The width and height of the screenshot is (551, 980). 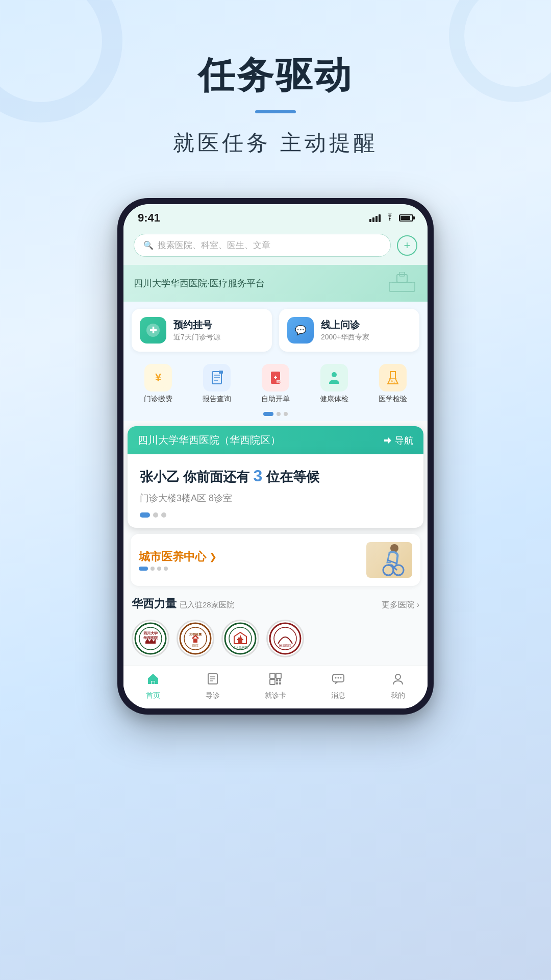 I want to click on svg-text: RX, so click(x=279, y=382).